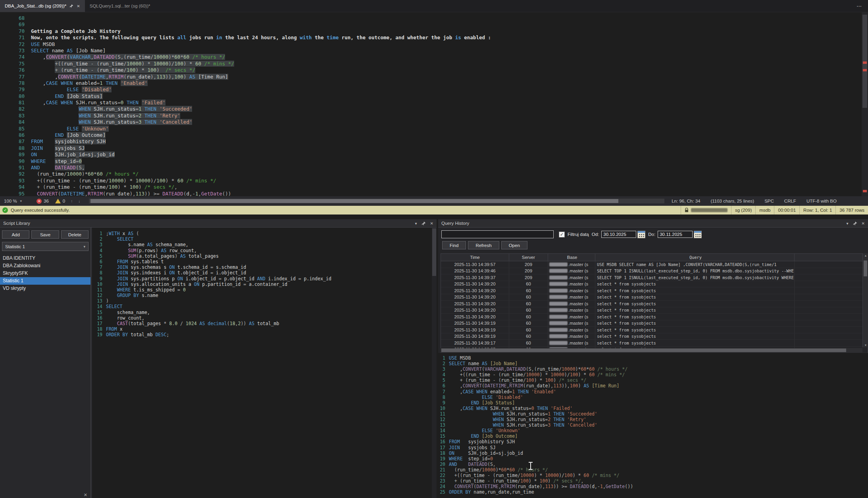  Describe the element at coordinates (483, 245) in the screenshot. I see `history-refresh-button: Refresh` at that location.